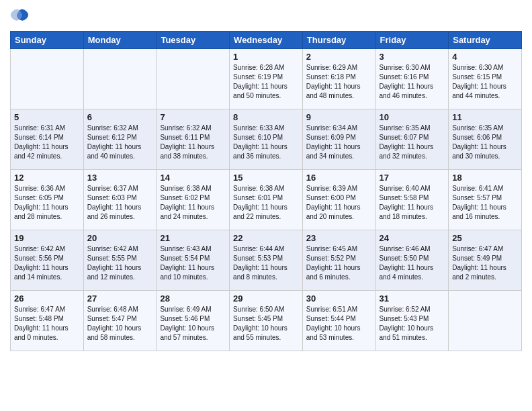 This screenshot has height=411, width=532. Describe the element at coordinates (412, 177) in the screenshot. I see `day-number: 17` at that location.